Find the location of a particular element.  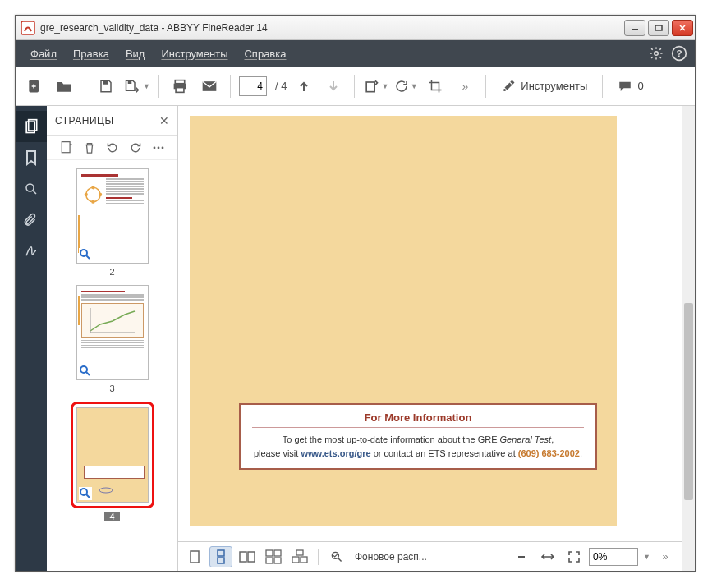

refresh-button: ▼ is located at coordinates (406, 86).